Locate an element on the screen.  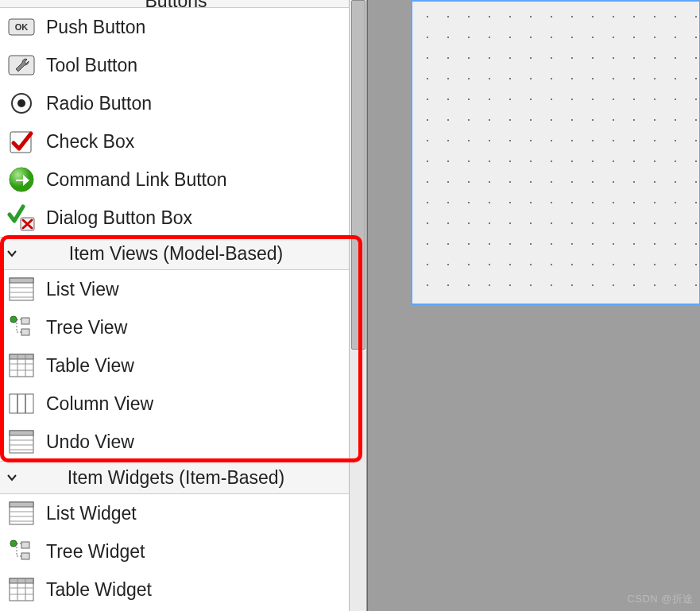
widget-undo-view: Undo View is located at coordinates (175, 442).